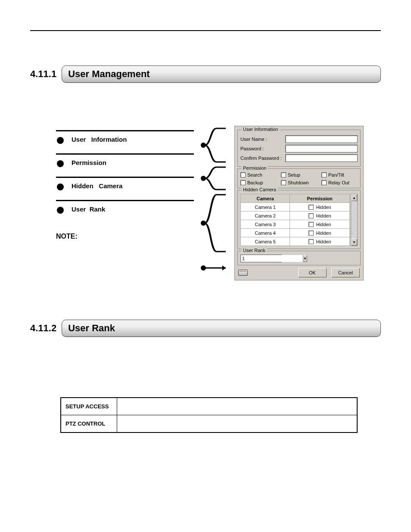 The image size is (411, 532). Describe the element at coordinates (312, 273) in the screenshot. I see `ok-button: OK` at that location.